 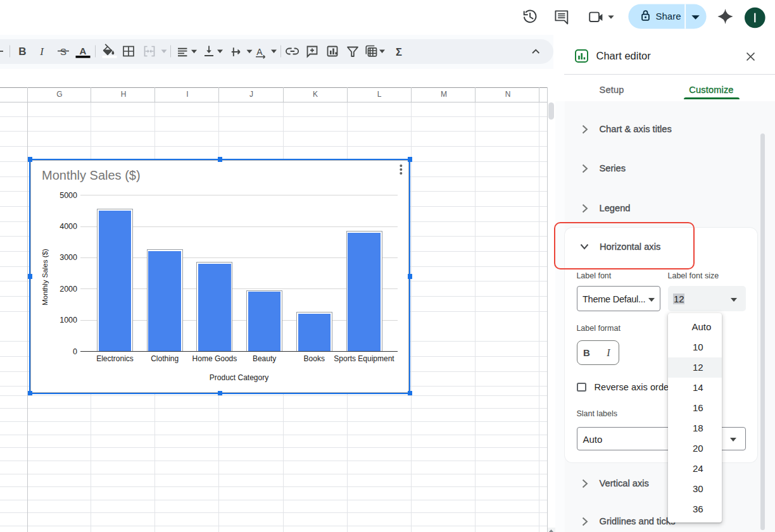 What do you see at coordinates (669, 16) in the screenshot?
I see `svg-text: Share` at bounding box center [669, 16].